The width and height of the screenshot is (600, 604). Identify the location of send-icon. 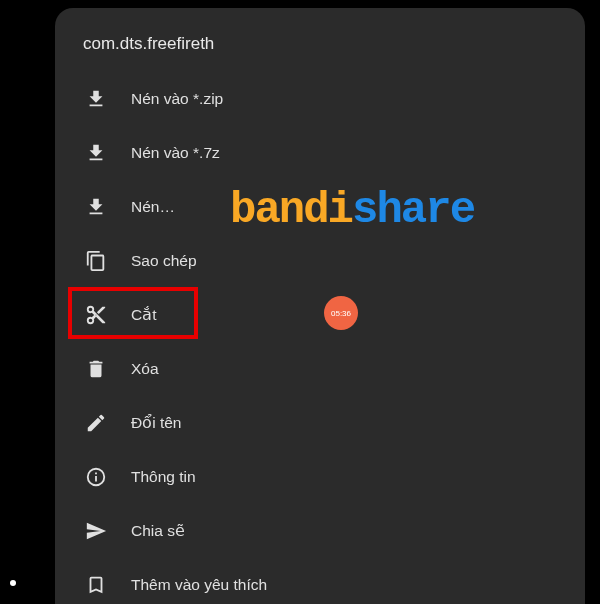
(96, 531).